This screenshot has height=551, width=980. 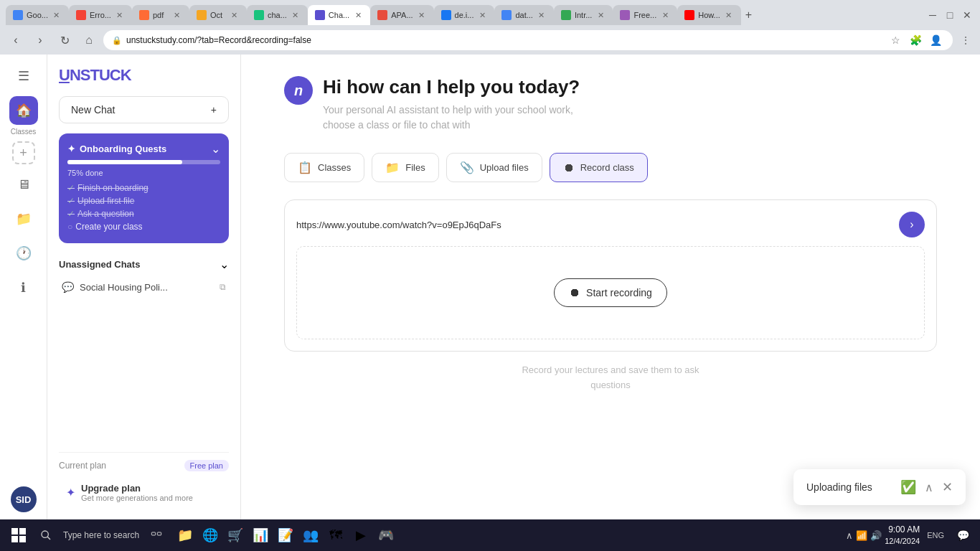 I want to click on action-tab-files: 📁 Files, so click(x=405, y=168).